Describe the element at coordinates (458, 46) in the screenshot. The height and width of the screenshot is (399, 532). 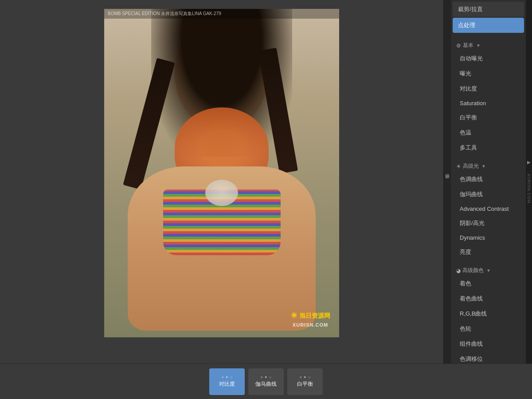
I see `settings-icon: ⚙` at that location.